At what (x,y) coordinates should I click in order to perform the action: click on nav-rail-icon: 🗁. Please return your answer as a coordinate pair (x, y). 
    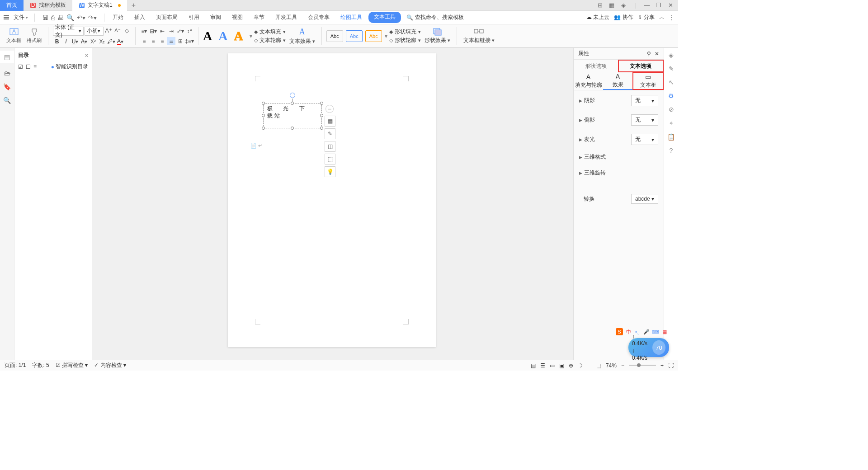
    Looking at the image, I should click on (7, 73).